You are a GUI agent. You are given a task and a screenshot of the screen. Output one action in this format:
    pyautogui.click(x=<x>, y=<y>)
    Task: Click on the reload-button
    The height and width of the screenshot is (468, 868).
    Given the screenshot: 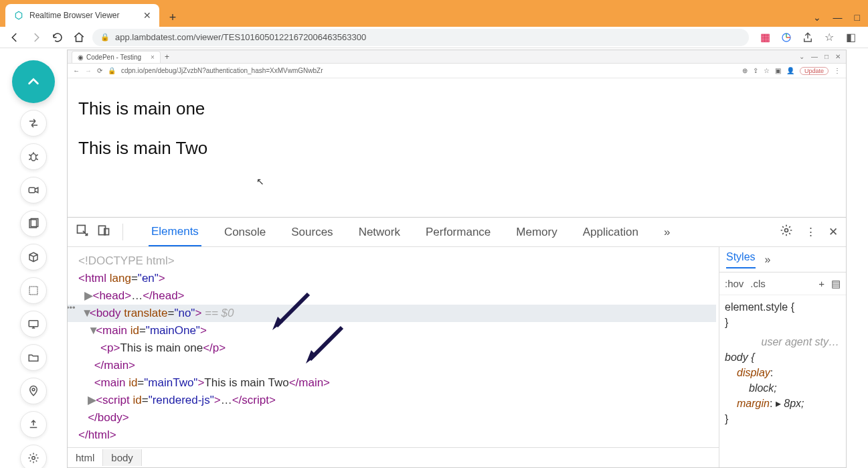 What is the action you would take?
    pyautogui.click(x=58, y=37)
    